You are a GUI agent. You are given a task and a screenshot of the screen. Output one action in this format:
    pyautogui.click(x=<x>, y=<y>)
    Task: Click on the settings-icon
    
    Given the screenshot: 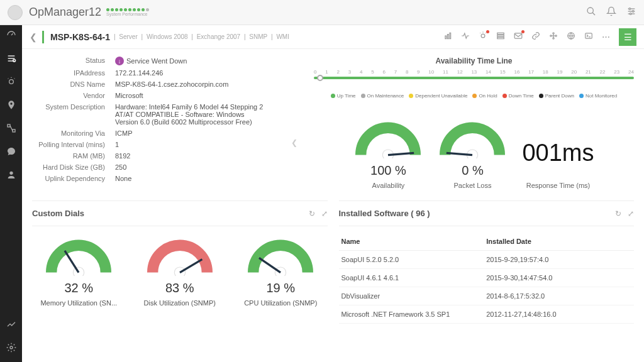 What is the action you would take?
    pyautogui.click(x=631, y=13)
    